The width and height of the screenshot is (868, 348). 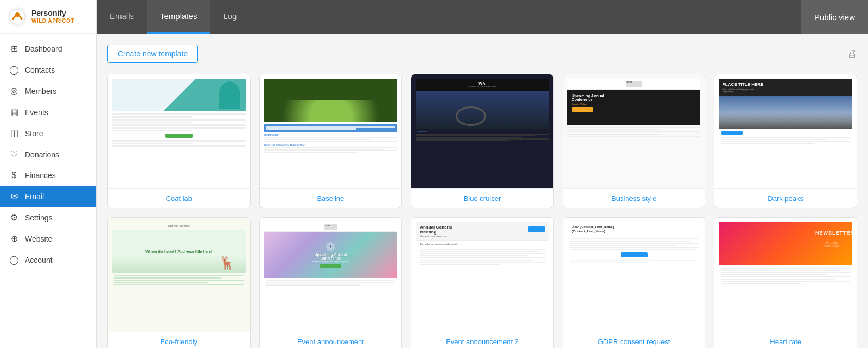 I want to click on template-thumb-event-announcement: LOGO ◈ Upcoming AnnualConference Registe…, so click(x=331, y=275).